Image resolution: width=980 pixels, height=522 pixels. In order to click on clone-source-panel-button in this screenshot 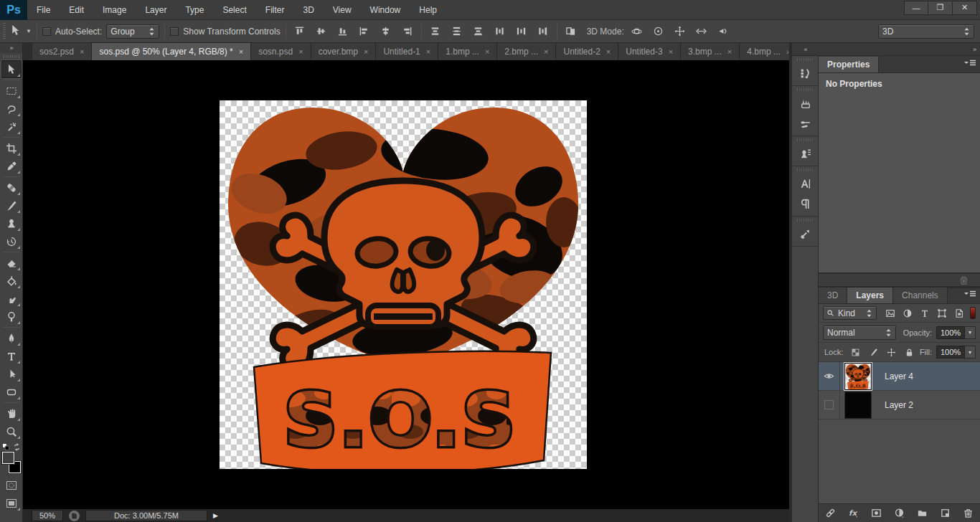, I will do `click(805, 153)`.